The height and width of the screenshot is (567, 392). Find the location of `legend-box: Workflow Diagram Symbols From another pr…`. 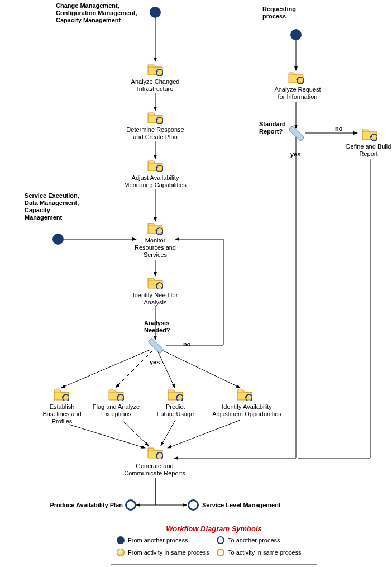

legend-box: Workflow Diagram Symbols From another pr… is located at coordinates (214, 543).